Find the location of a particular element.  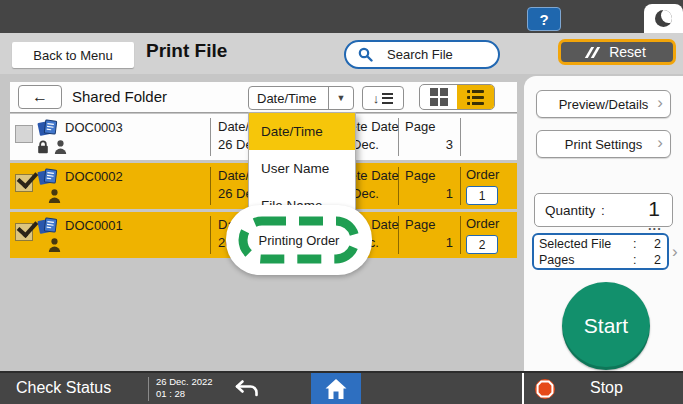

list-view-icon is located at coordinates (476, 98).